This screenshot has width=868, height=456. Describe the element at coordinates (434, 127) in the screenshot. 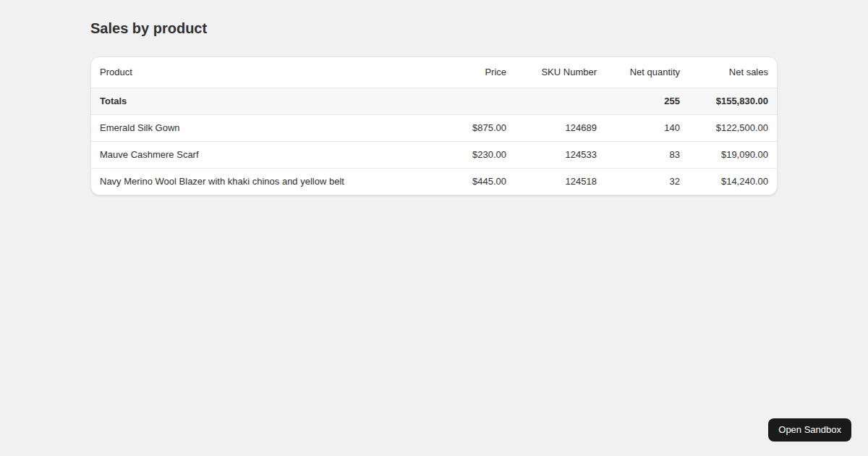

I see `table-row: Emerald Silk Gown $875.00 124689 140 $12…` at that location.